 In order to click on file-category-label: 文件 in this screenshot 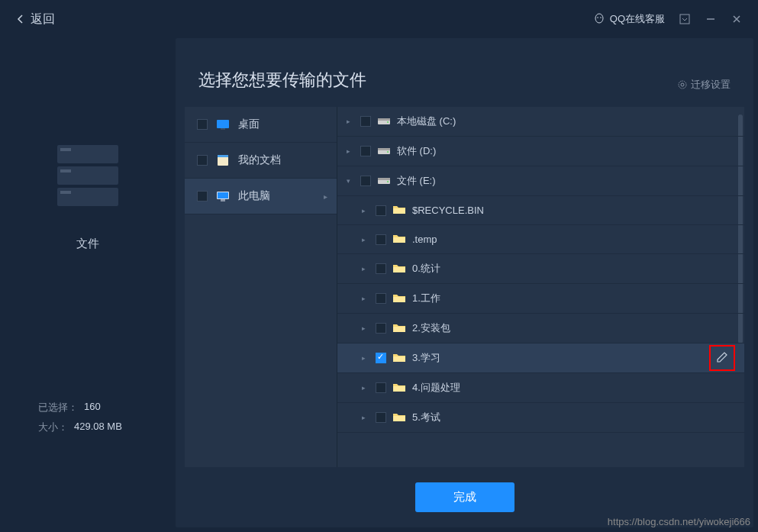, I will do `click(88, 244)`.